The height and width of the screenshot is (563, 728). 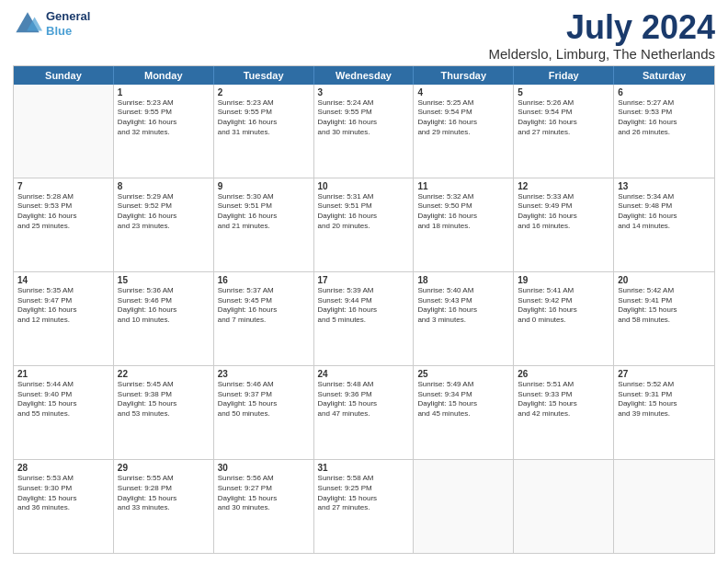 I want to click on cell-info-line: Sunset: 9:42 PM, so click(x=563, y=302).